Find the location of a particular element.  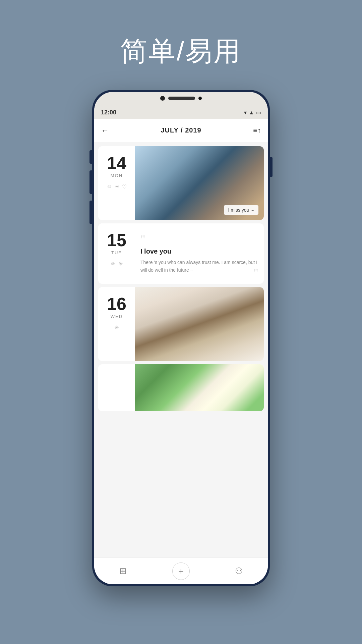

notch is located at coordinates (181, 96).